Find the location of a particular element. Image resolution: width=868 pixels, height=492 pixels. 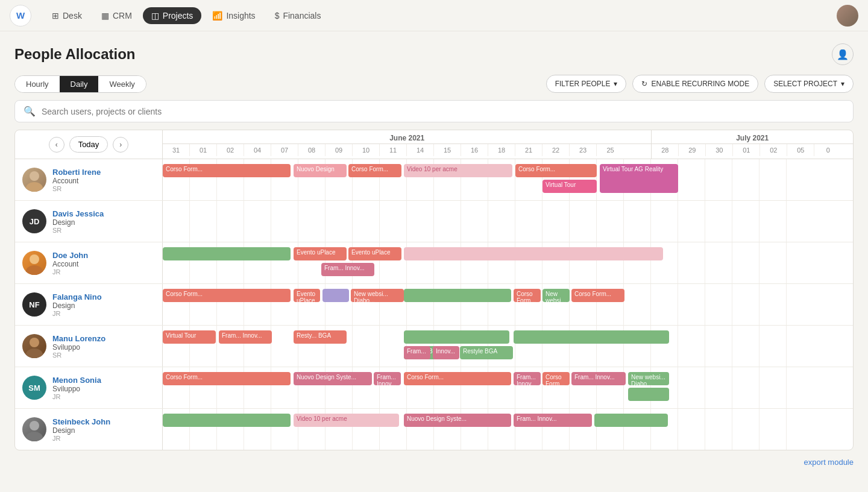

next-arrow: › is located at coordinates (121, 145).